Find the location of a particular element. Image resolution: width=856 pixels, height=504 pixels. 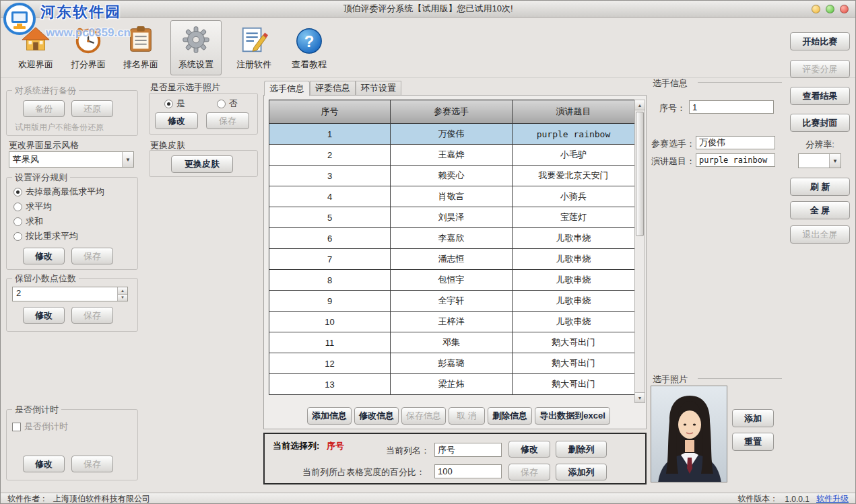

table-row: 9 全宇轩 儿歌串烧 is located at coordinates (453, 301).